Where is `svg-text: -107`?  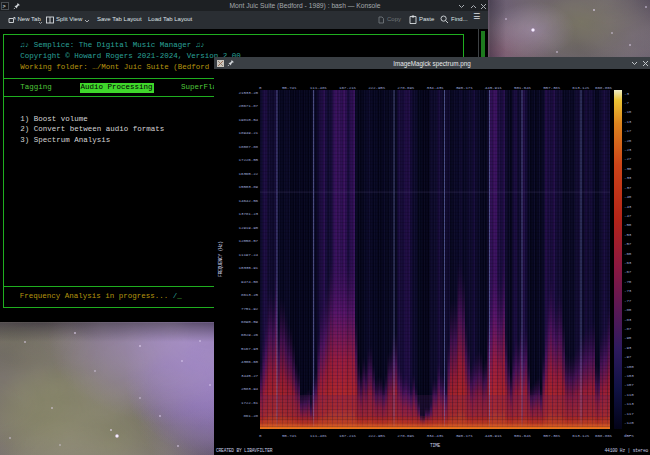
svg-text: -107 is located at coordinates (629, 384).